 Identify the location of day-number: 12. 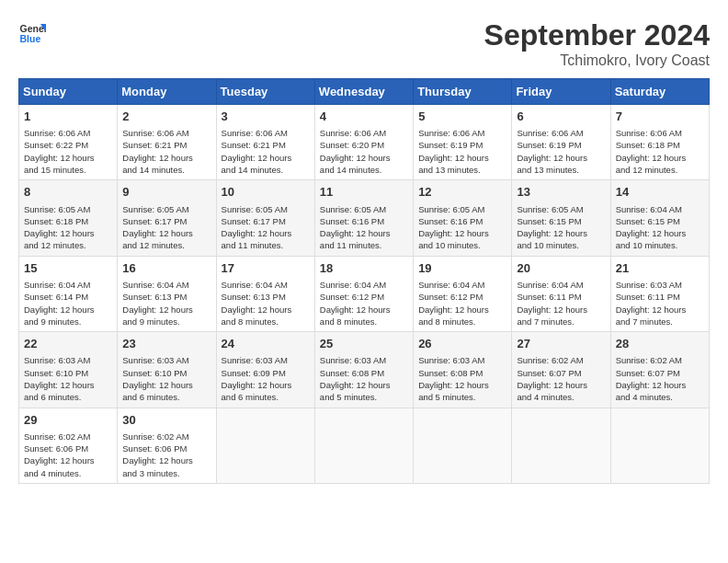
(462, 192).